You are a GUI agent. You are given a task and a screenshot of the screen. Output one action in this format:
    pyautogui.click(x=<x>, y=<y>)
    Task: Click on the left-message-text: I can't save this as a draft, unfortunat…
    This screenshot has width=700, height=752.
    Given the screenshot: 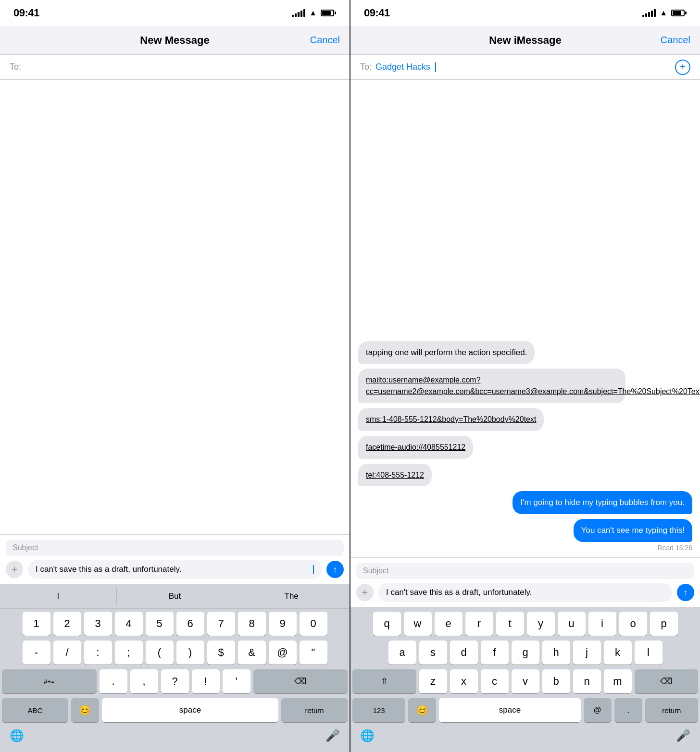 What is the action you would take?
    pyautogui.click(x=174, y=569)
    